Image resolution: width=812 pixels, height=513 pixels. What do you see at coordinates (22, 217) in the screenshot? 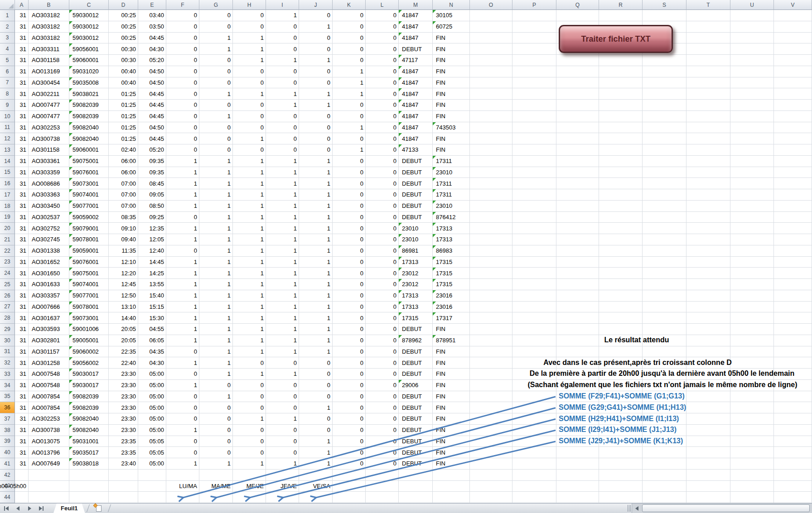
I see `cell-A19: 31` at bounding box center [22, 217].